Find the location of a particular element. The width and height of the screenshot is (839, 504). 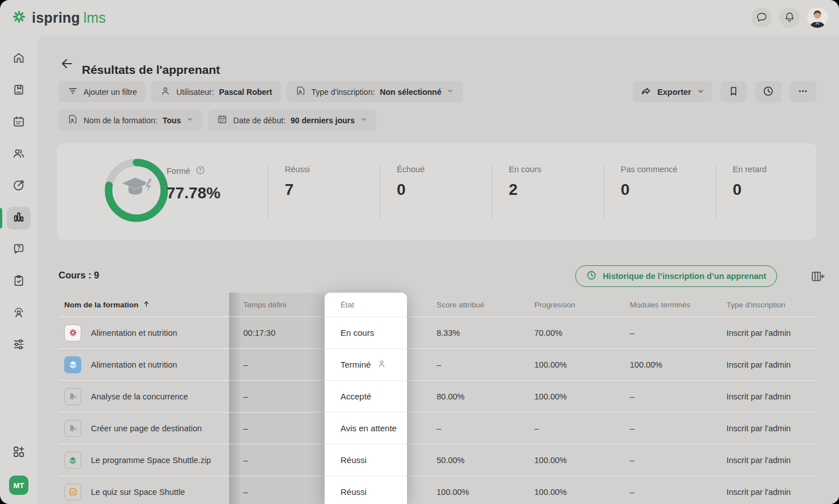

columns-plus-icon is located at coordinates (817, 277).